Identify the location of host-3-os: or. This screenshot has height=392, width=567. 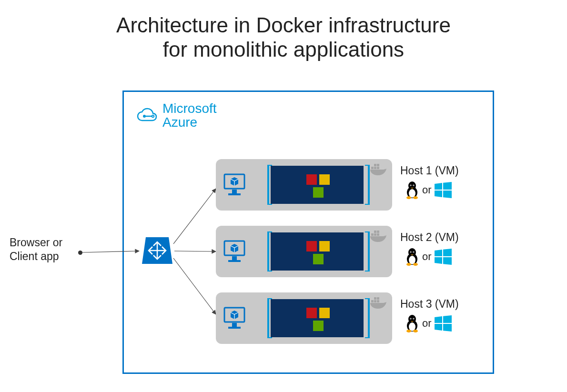
(428, 323).